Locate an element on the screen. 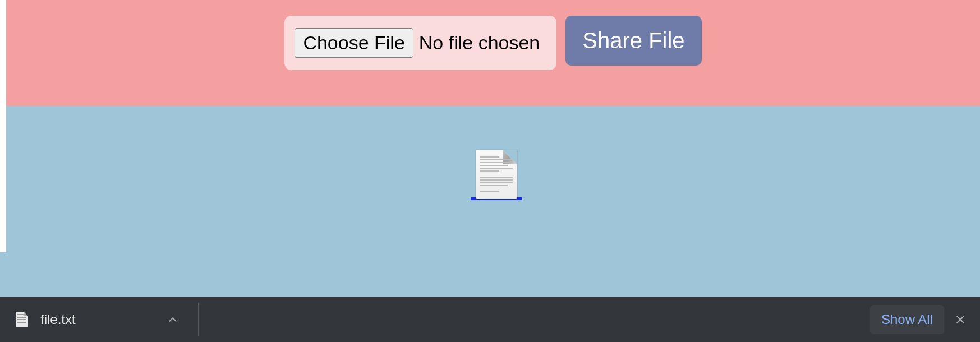 This screenshot has height=342, width=980. download-filename: file.txt is located at coordinates (58, 320).